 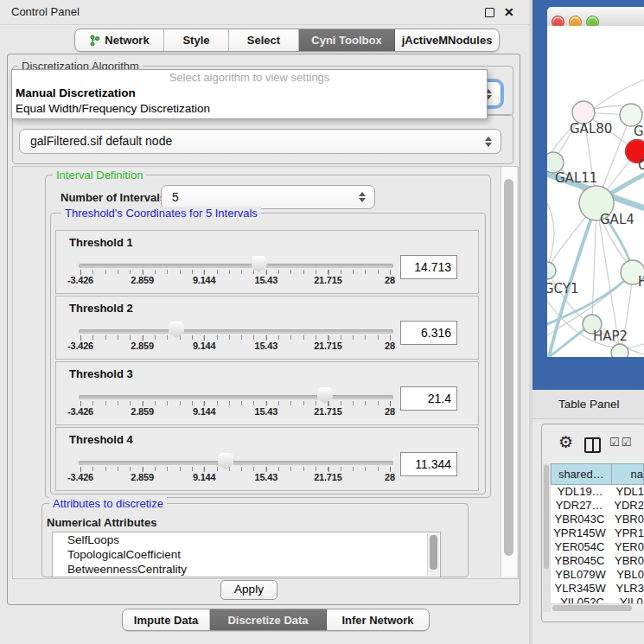 I want to click on threshold-4-slider-track, so click(x=236, y=463).